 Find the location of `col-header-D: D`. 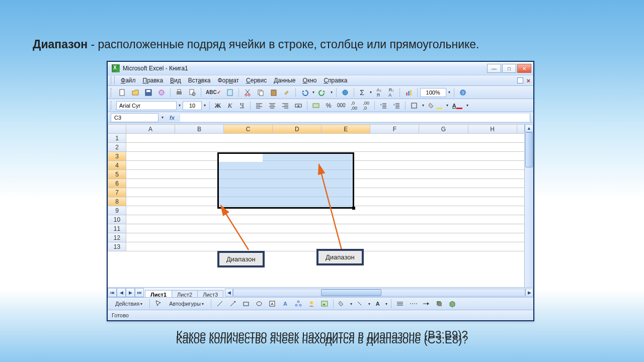

col-header-D: D is located at coordinates (297, 129).